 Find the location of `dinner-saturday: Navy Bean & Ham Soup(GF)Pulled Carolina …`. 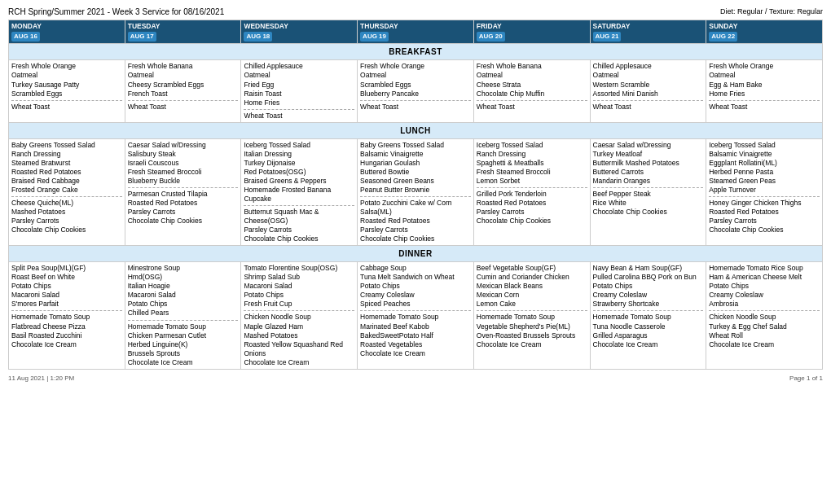

dinner-saturday: Navy Bean & Ham Soup(GF)Pulled Carolina … is located at coordinates (649, 316).